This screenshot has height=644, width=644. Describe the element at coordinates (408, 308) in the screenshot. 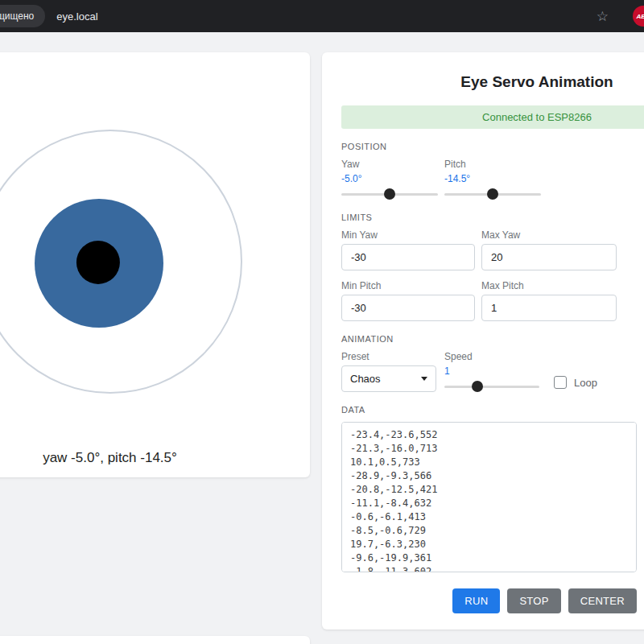

I see `min-pitch-input` at that location.